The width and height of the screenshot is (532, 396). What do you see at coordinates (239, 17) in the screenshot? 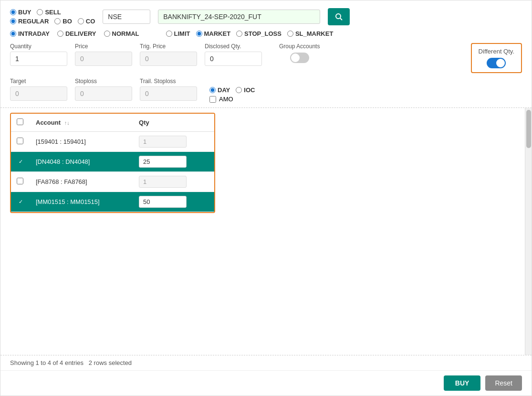
I see `symbol-input` at bounding box center [239, 17].